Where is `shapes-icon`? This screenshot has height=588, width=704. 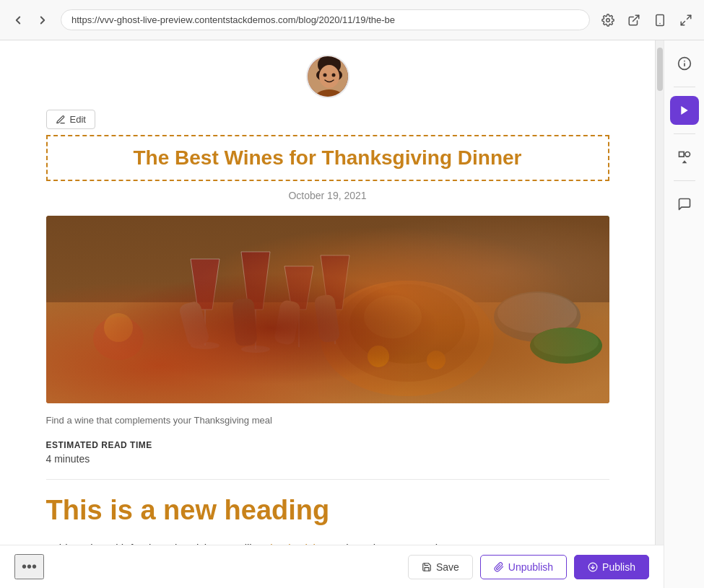 shapes-icon is located at coordinates (685, 157).